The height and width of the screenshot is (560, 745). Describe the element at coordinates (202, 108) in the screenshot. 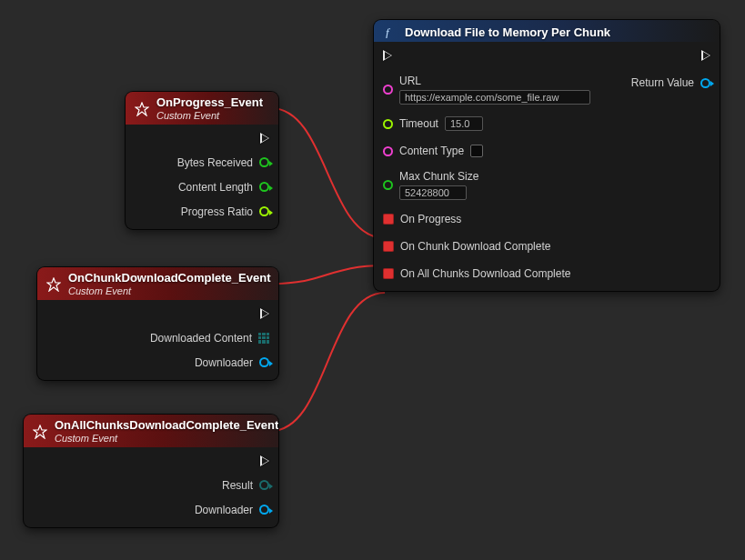

I see `node-header: OnProgress_Event Custom Event` at that location.